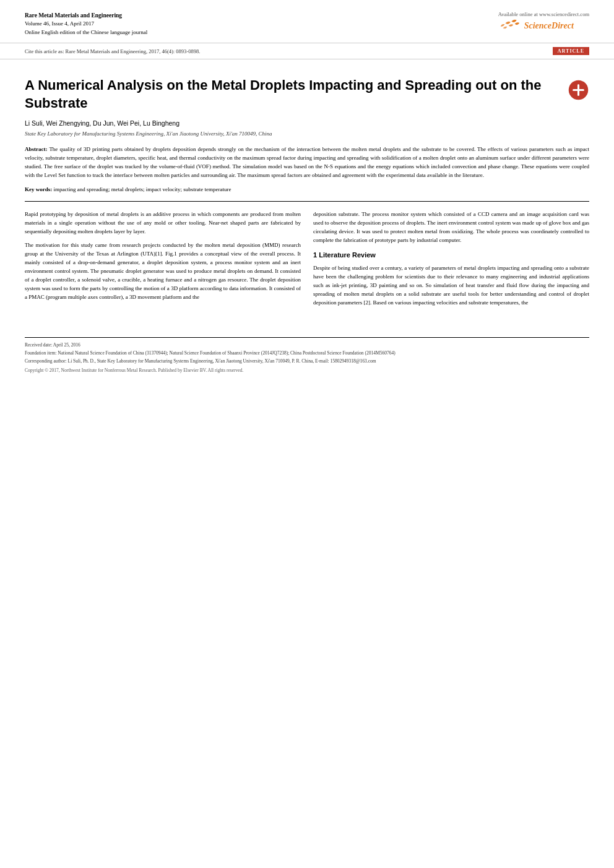  I want to click on article-title-text: A Numerical Analysis on the Metal Drople…, so click(296, 94).